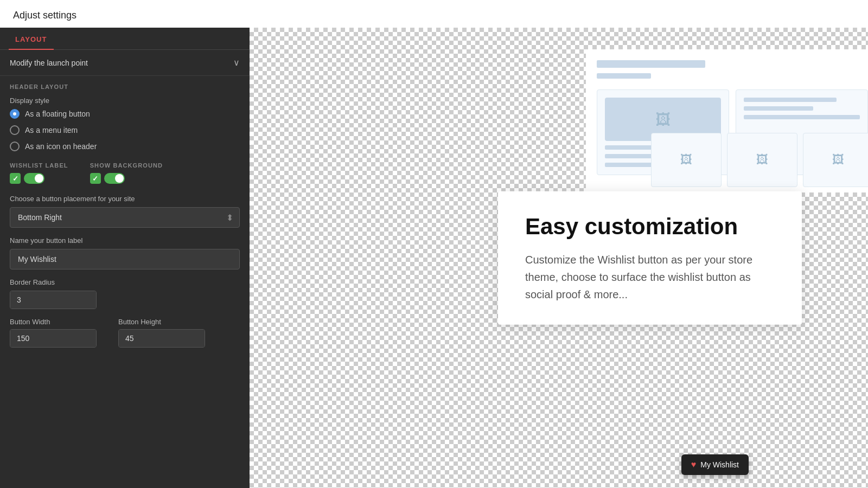 This screenshot has height=488, width=868. What do you see at coordinates (650, 277) in the screenshot?
I see `preview-description: Customize the Wishlist button as per you…` at bounding box center [650, 277].